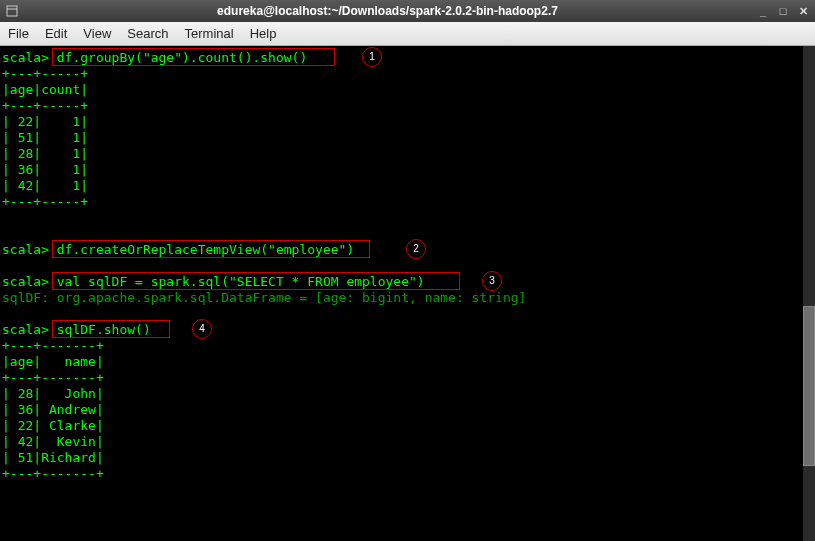  What do you see at coordinates (388, 11) in the screenshot?
I see `window-title: edureka@localhost:~/Downloads/spark-2.0.…` at bounding box center [388, 11].